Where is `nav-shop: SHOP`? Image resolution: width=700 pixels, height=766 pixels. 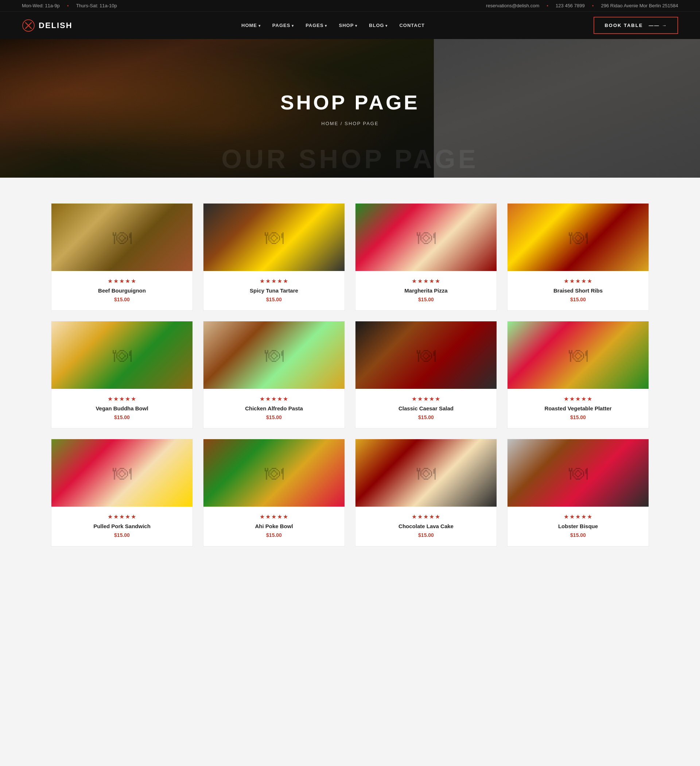 nav-shop: SHOP is located at coordinates (348, 25).